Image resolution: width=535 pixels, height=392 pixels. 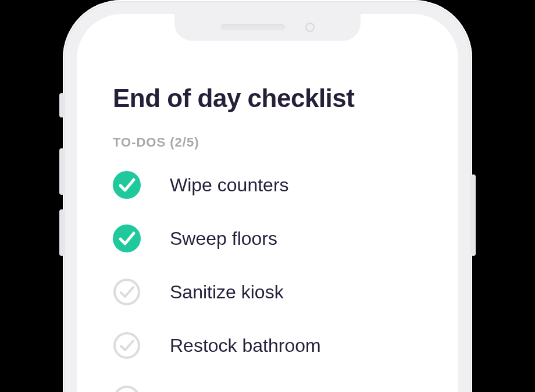 I want to click on todo-item: Restock bathroom, so click(x=274, y=345).